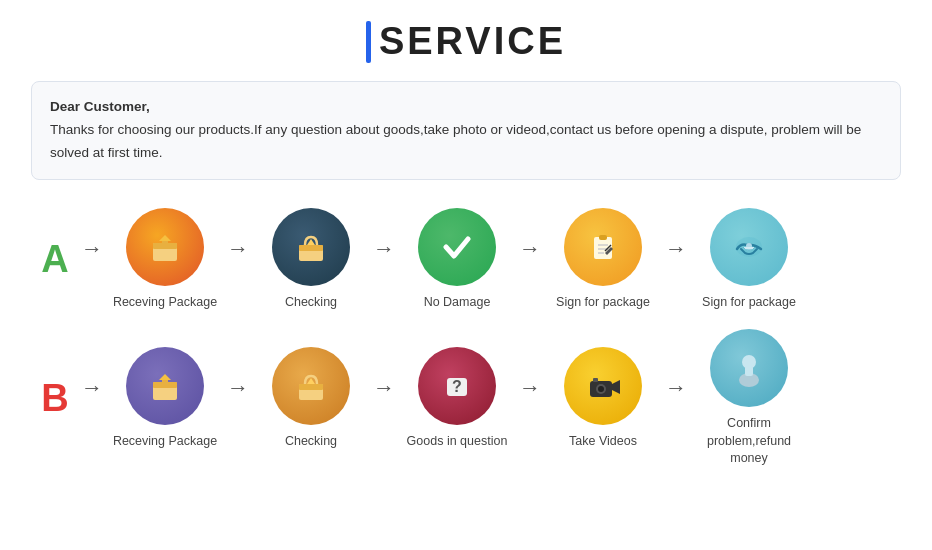  Describe the element at coordinates (311, 247) in the screenshot. I see `icon-checking-a` at that location.